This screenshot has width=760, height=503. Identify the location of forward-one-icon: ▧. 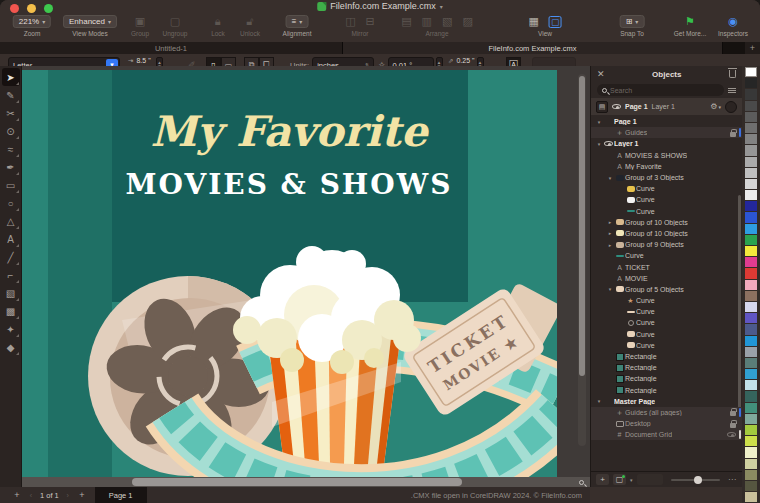
(447, 22).